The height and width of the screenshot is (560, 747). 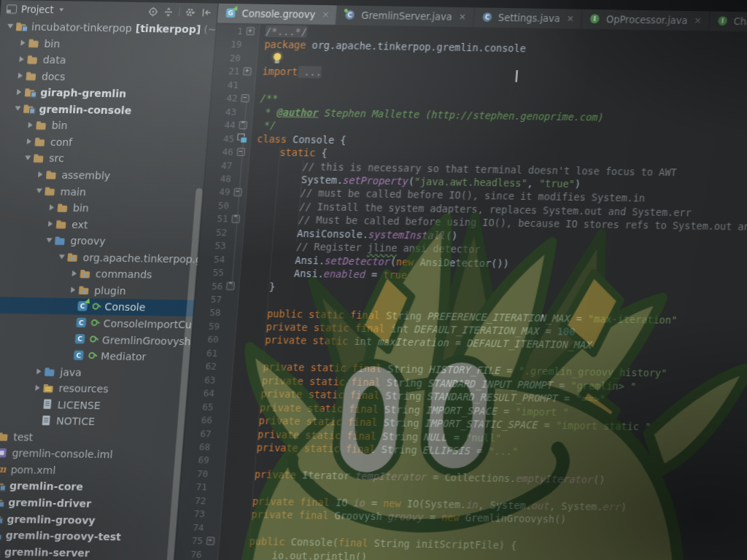 What do you see at coordinates (223, 111) in the screenshot?
I see `line-number: 43` at bounding box center [223, 111].